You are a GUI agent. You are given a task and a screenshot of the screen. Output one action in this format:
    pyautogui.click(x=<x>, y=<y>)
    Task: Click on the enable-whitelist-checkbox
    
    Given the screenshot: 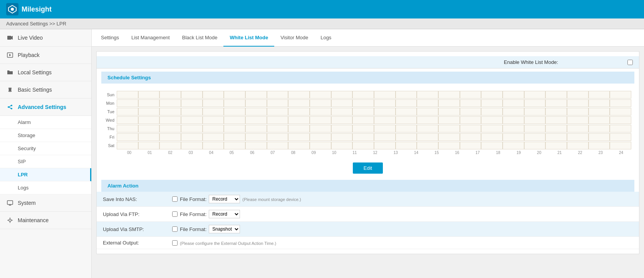 What is the action you would take?
    pyautogui.click(x=630, y=62)
    